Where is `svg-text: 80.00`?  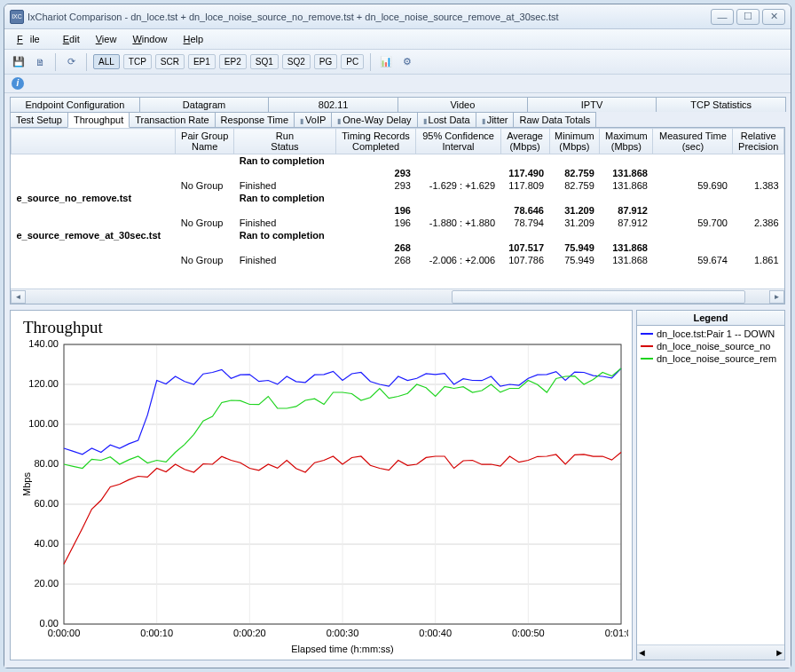
svg-text: 80.00 is located at coordinates (46, 463).